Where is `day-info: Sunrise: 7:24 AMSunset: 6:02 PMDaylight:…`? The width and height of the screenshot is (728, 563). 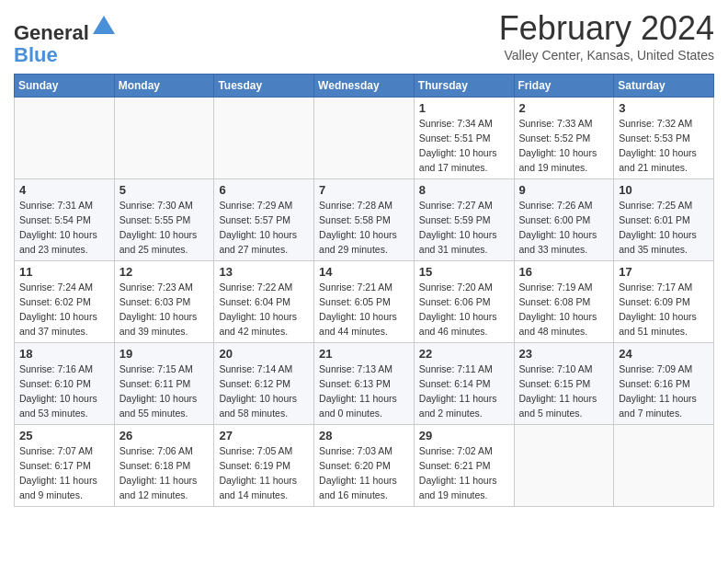 day-info: Sunrise: 7:24 AMSunset: 6:02 PMDaylight:… is located at coordinates (64, 309).